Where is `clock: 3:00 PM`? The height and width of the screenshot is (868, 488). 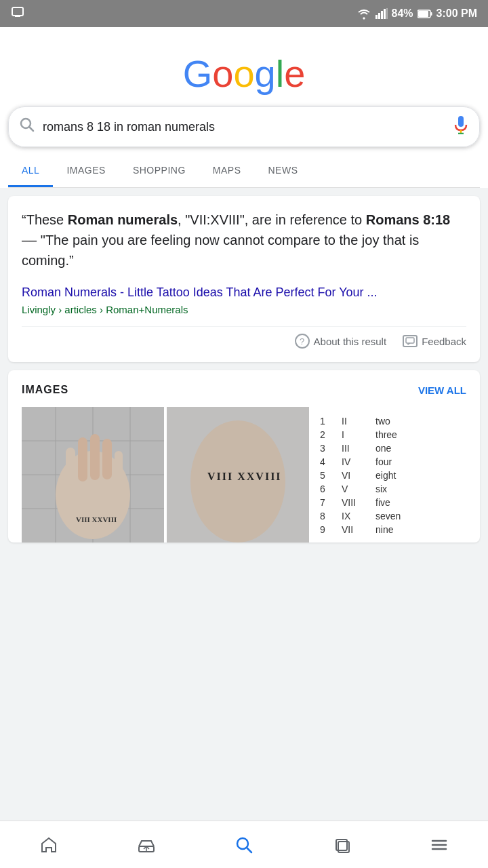 clock: 3:00 PM is located at coordinates (457, 14).